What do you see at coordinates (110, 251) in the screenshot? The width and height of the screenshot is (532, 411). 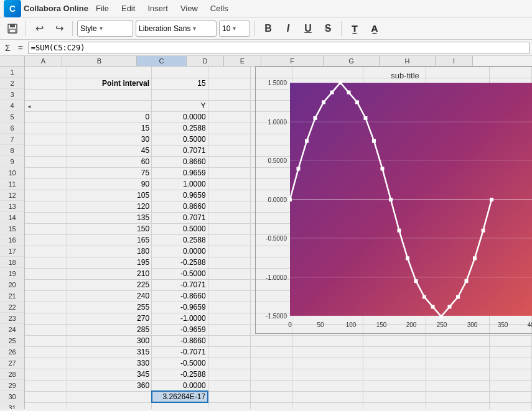 I see `cell-17-1: 180` at bounding box center [110, 251].